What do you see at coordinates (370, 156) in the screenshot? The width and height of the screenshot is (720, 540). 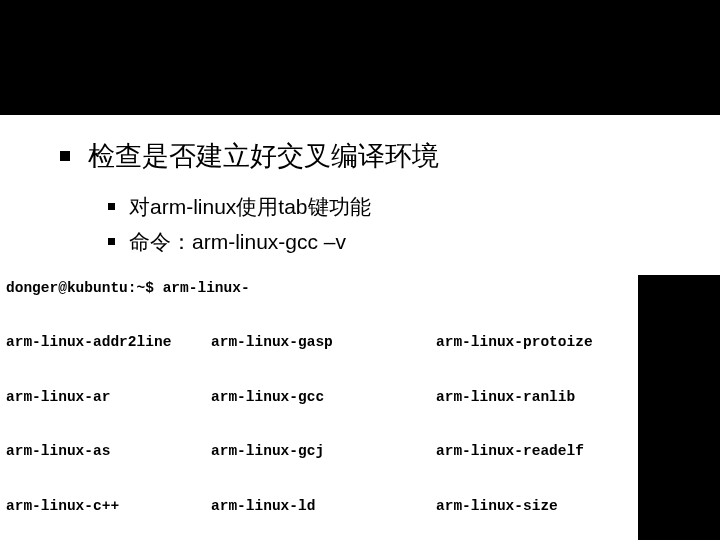 I see `main-bullet: 检查是否建立好交叉编译环境` at bounding box center [370, 156].